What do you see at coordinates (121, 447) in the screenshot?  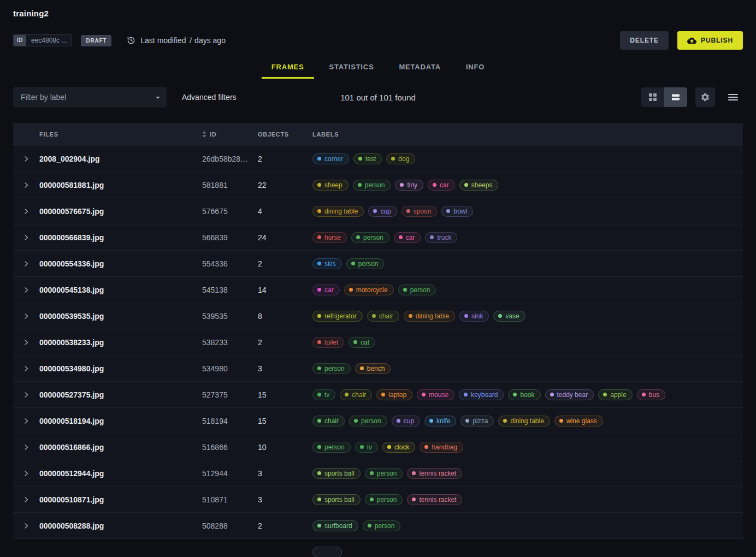 I see `file-name: 000000516866.jpg` at bounding box center [121, 447].